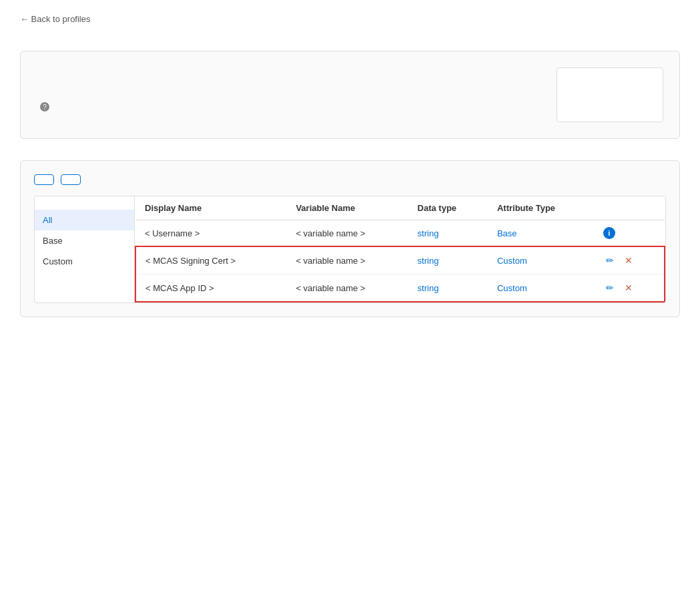 Image resolution: width=700 pixels, height=613 pixels. I want to click on attributes-table-main: Display Name Variable Name Data type Att…, so click(400, 250).